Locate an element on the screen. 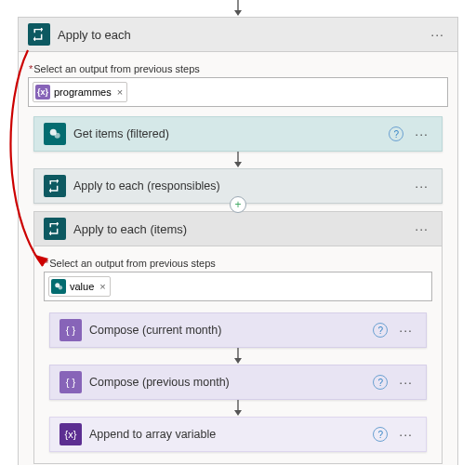  output-token-input: value × is located at coordinates (238, 286).